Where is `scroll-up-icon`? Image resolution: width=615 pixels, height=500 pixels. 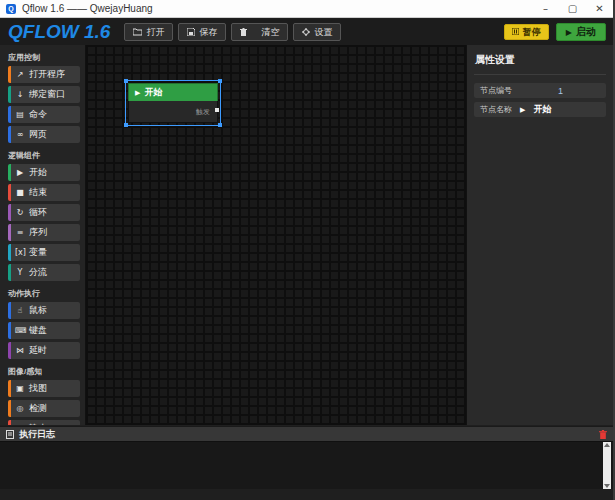
scroll-up-icon is located at coordinates (607, 445).